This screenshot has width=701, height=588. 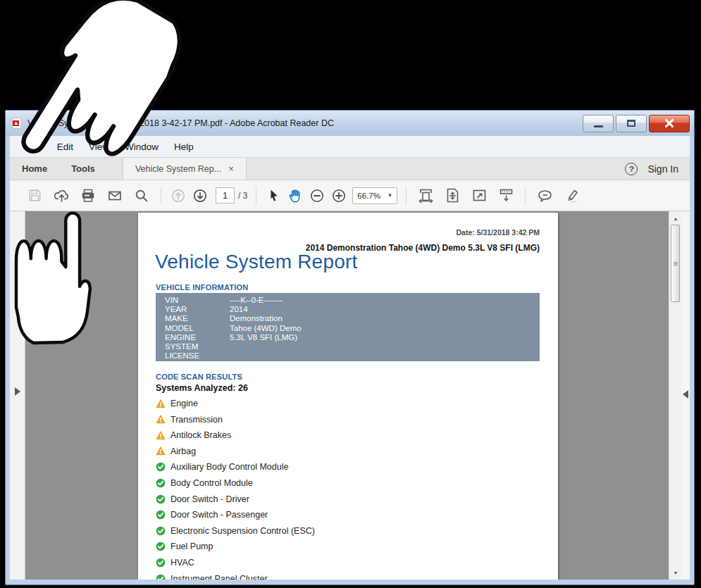 What do you see at coordinates (201, 388) in the screenshot?
I see `systems-analyzed: Systems Analyzed: 26` at bounding box center [201, 388].